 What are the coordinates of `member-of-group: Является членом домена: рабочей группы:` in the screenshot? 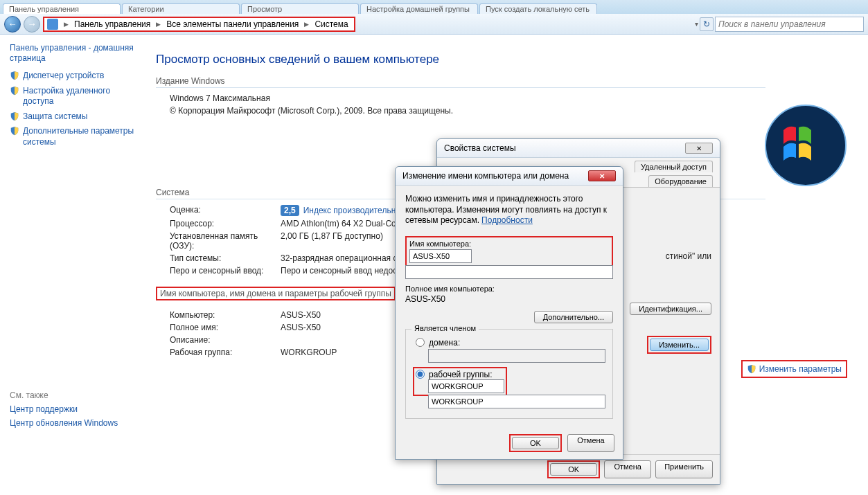 It's located at (509, 374).